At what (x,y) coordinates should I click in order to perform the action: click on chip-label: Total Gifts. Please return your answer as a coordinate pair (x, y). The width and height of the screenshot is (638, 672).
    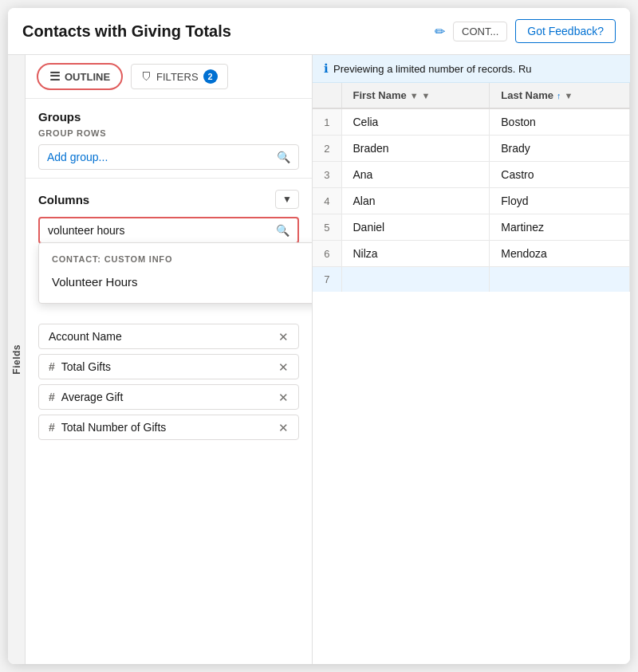
    Looking at the image, I should click on (167, 367).